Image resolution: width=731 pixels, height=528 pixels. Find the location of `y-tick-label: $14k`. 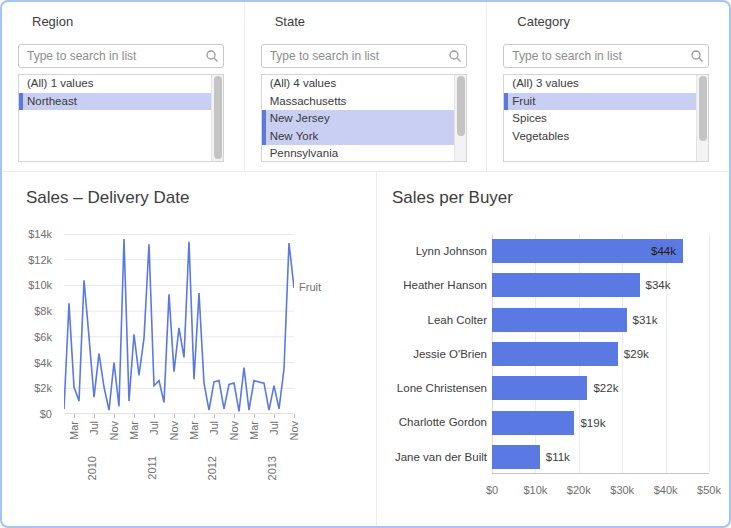

y-tick-label: $14k is located at coordinates (40, 234).